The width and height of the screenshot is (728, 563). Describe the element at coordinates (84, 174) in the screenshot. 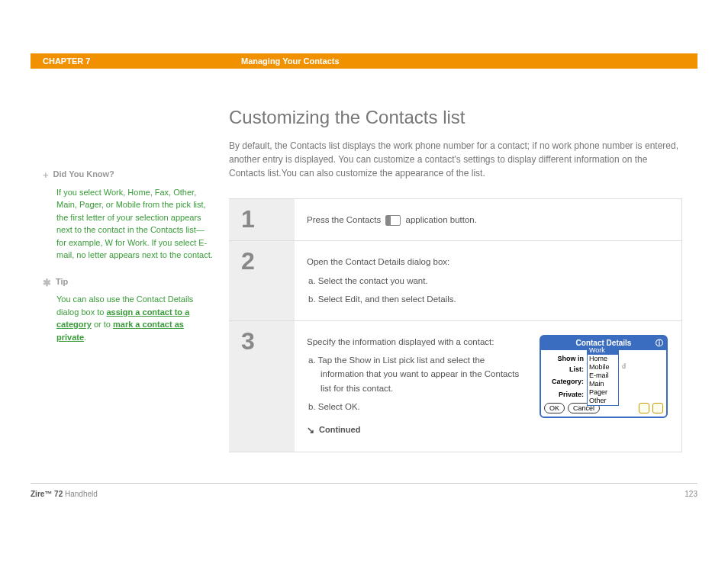

I see `did-you-know-label: Did You Know?` at that location.